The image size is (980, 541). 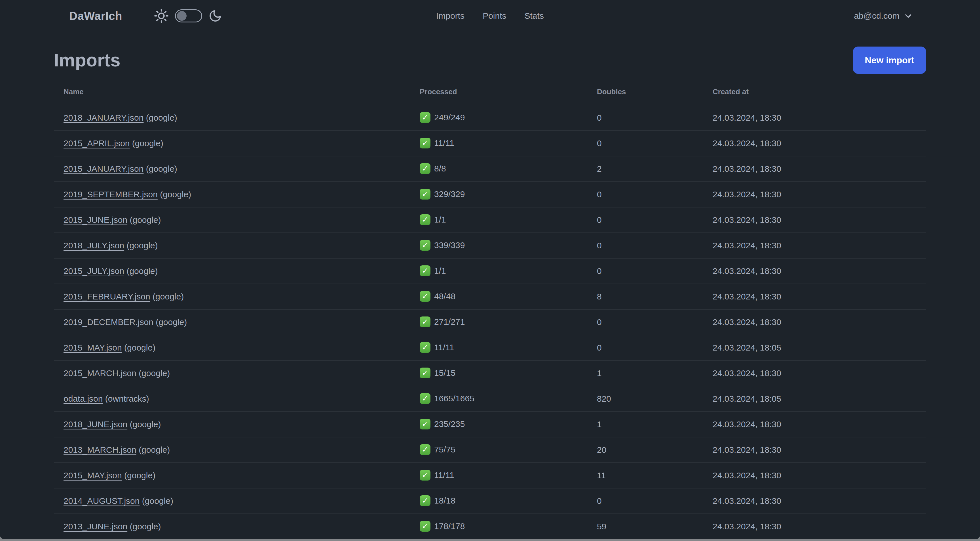 I want to click on file-link: 2015_MARCH.json, so click(x=100, y=373).